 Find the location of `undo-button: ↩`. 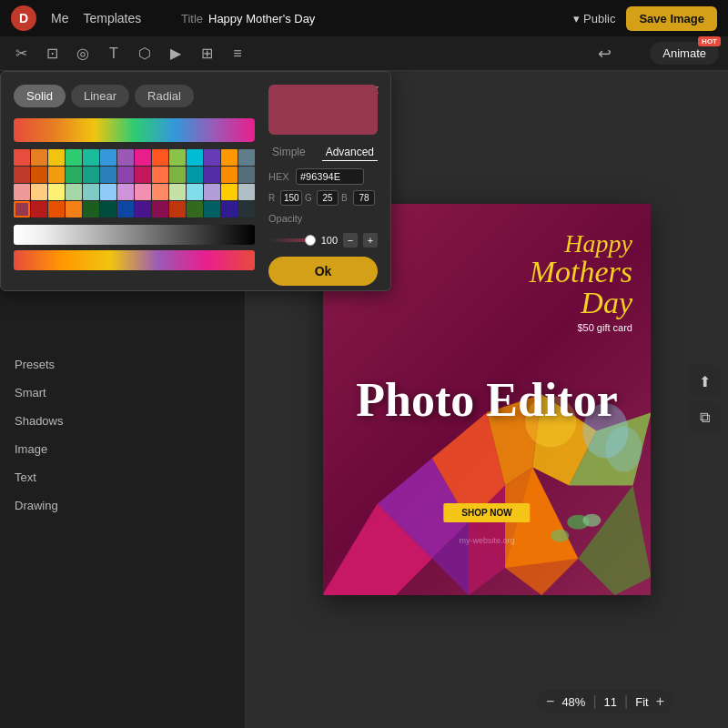

undo-button: ↩ is located at coordinates (604, 54).